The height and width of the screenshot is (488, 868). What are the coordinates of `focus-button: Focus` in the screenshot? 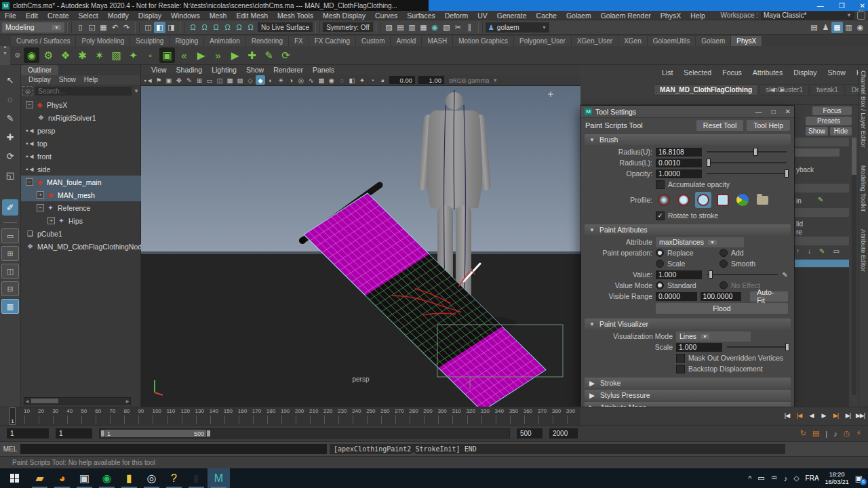 It's located at (832, 111).